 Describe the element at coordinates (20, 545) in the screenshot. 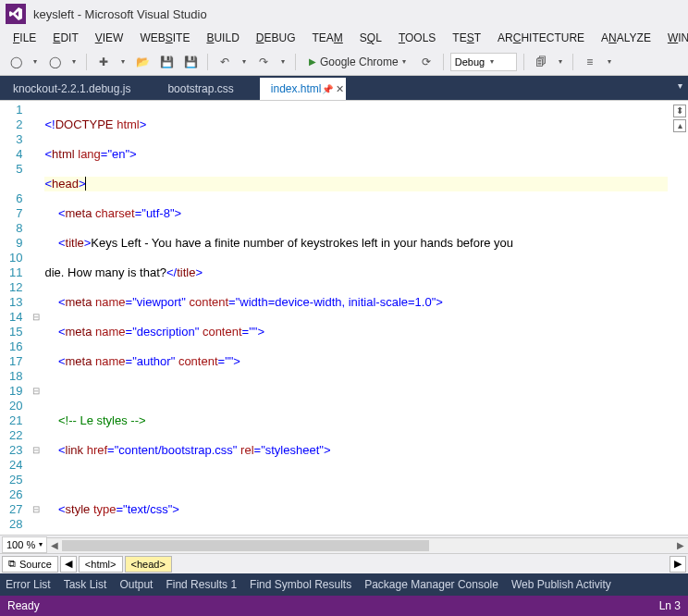

I see `zoom-value: 100 %` at that location.